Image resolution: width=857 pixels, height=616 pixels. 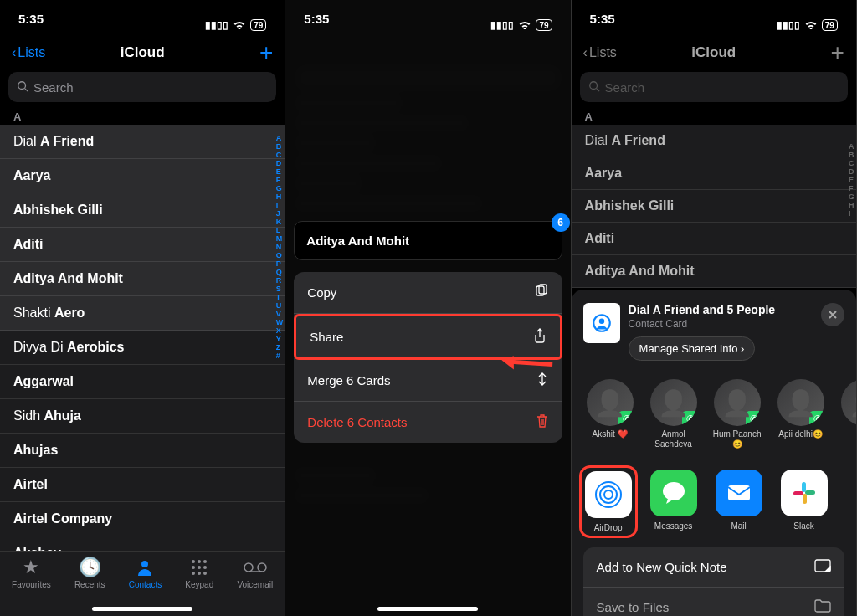 I want to click on action-quick-note: Add to New Quick Note, so click(x=714, y=567).